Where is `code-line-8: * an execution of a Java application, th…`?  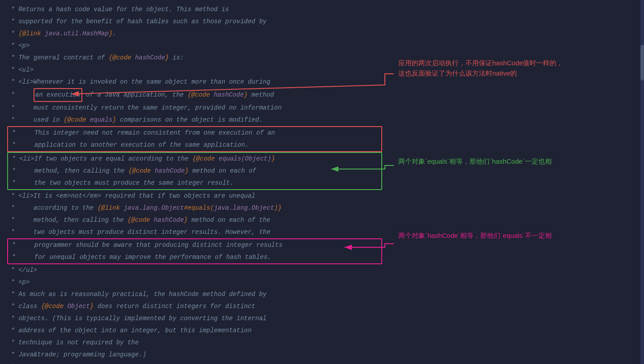
code-line-8: * an execution of a Java application, th… is located at coordinates (195, 95).